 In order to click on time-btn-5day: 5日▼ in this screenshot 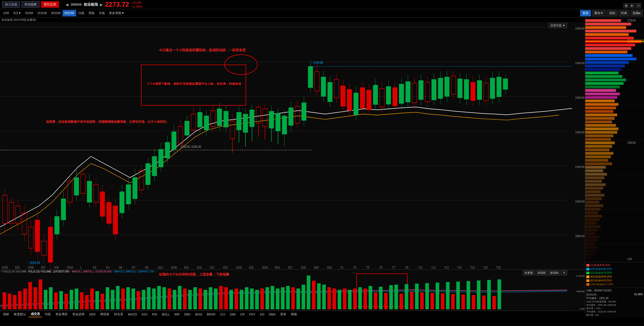, I will do `click(17, 13)`.